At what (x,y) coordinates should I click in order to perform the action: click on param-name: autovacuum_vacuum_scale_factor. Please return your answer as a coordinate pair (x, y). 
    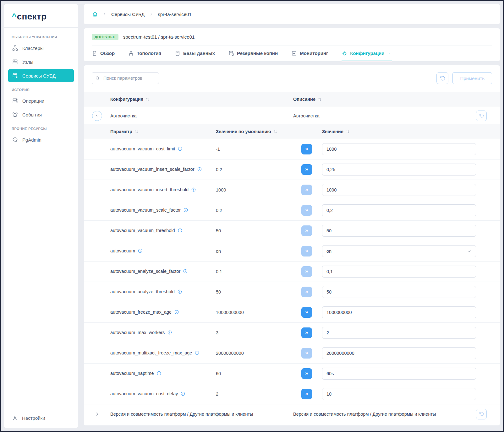
    Looking at the image, I should click on (145, 210).